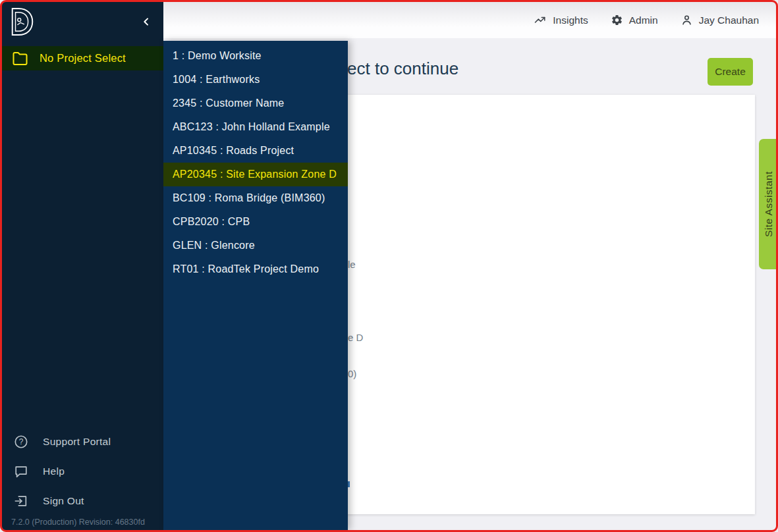  What do you see at coordinates (83, 471) in the screenshot?
I see `sidebar-footer: ? Support Portal Help Sign Out` at bounding box center [83, 471].